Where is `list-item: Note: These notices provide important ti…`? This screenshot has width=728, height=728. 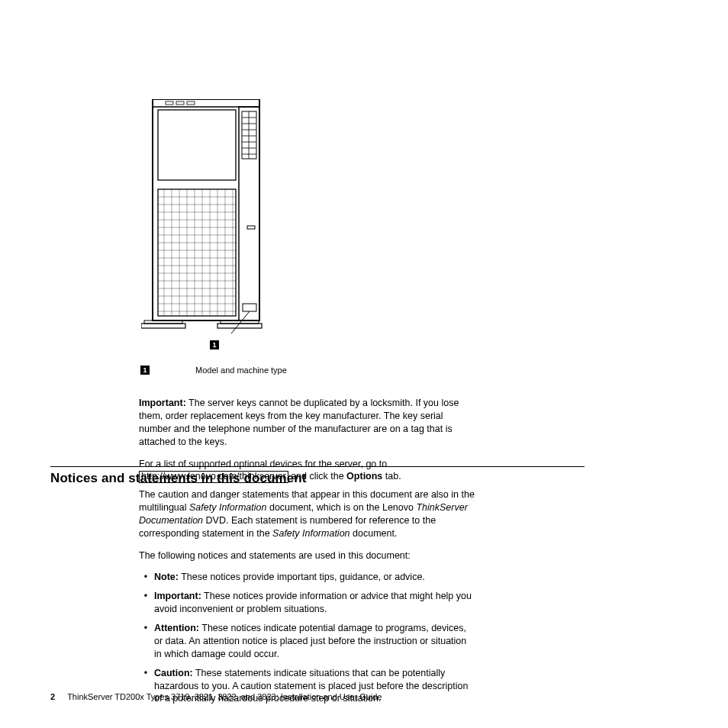 list-item: Note: These notices provide important ti… is located at coordinates (314, 577).